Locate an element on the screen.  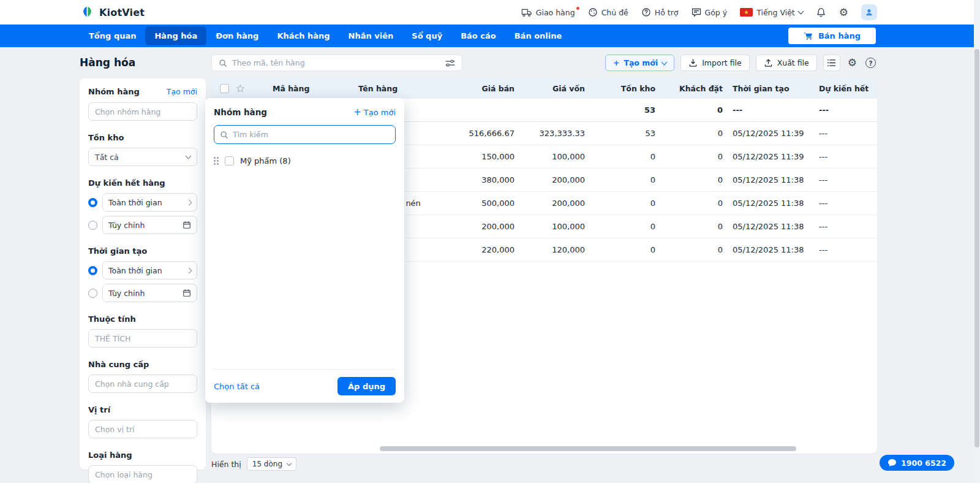
sell-button: Bán hàng is located at coordinates (832, 36).